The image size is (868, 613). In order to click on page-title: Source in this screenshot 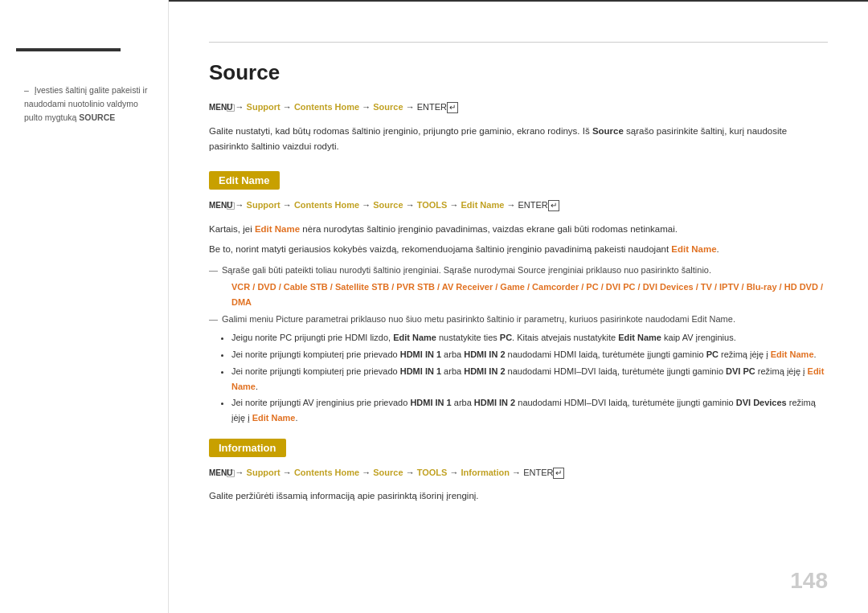, I will do `click(518, 72)`.